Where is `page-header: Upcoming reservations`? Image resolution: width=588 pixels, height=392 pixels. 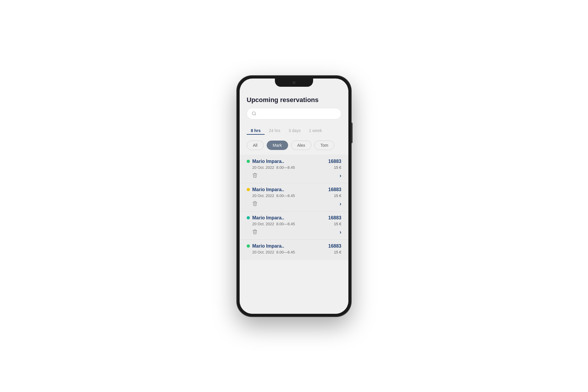 page-header: Upcoming reservations is located at coordinates (294, 106).